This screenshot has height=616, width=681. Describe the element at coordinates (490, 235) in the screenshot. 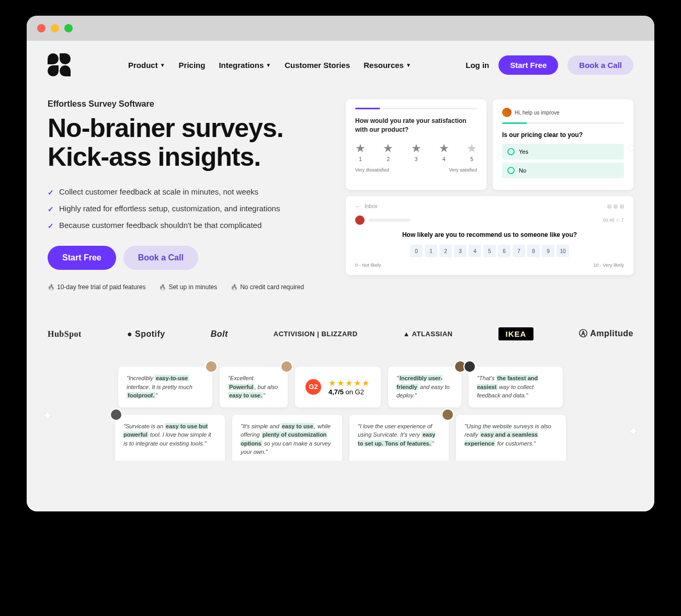

I see `survey-question: How likely are you to recommend us to so…` at that location.